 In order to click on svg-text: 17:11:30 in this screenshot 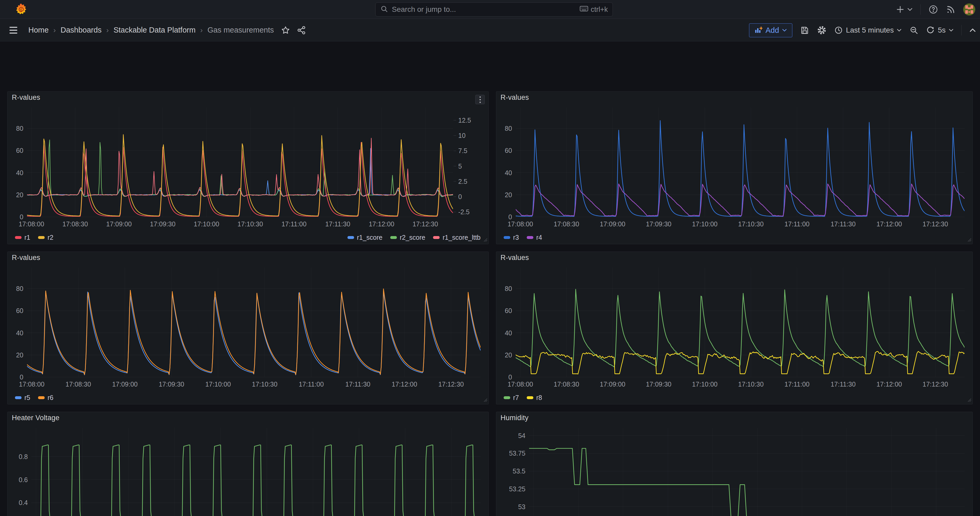, I will do `click(358, 384)`.